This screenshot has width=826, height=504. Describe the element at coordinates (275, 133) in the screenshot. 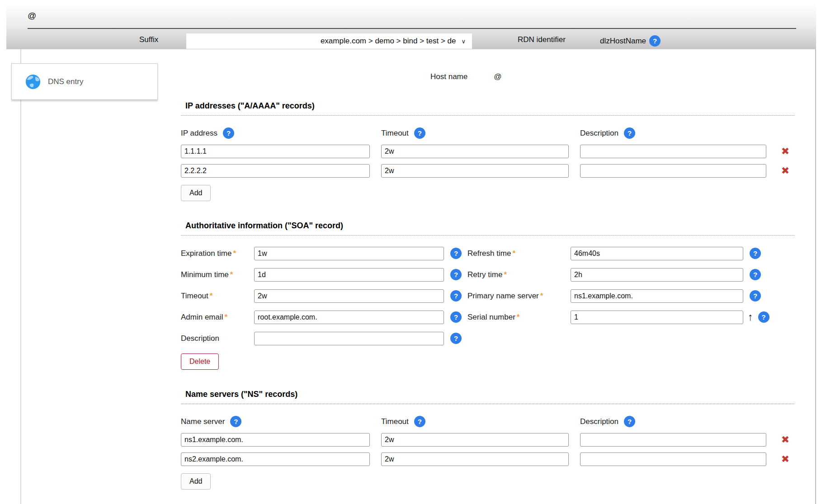

I see `ip-address-column-header: IP address ?` at that location.